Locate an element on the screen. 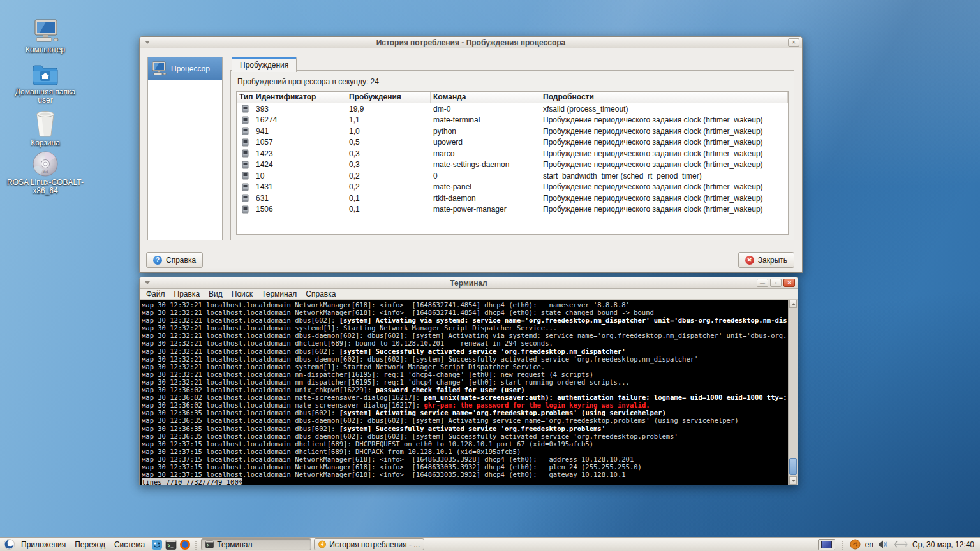  network-icon is located at coordinates (901, 545).